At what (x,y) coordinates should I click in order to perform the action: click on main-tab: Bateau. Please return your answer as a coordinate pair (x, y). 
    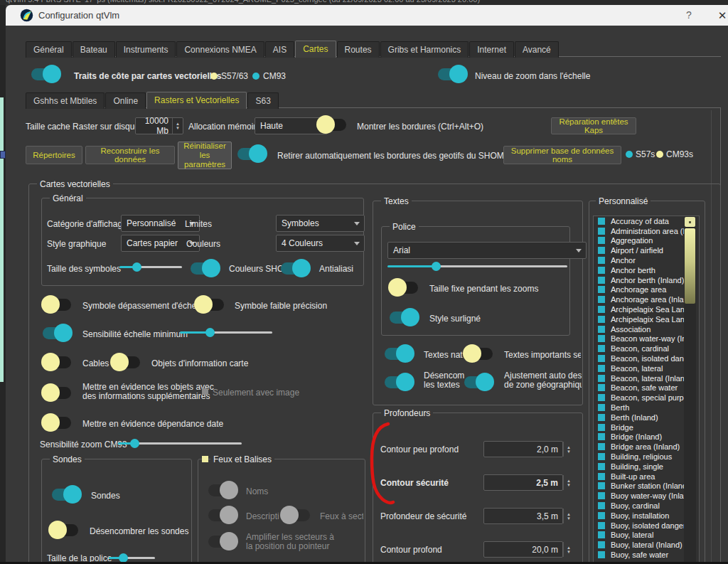
    Looking at the image, I should click on (94, 50).